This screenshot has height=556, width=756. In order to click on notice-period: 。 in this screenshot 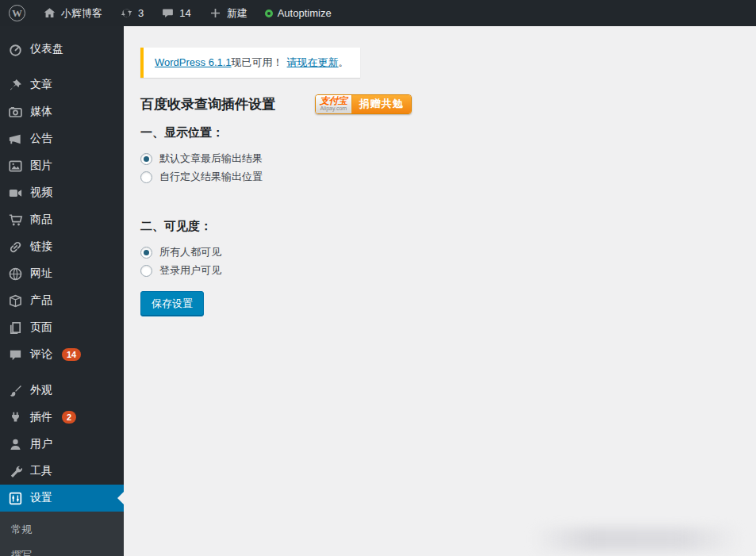, I will do `click(344, 62)`.